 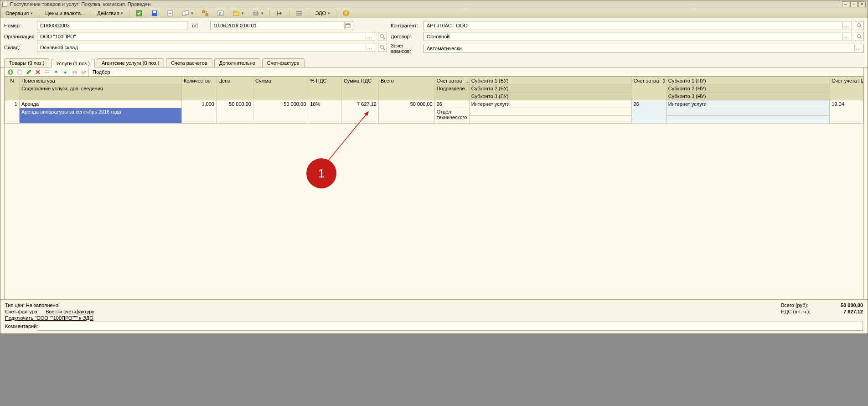 I want to click on cell-nom-sub: Аренда аппаратуры за сентябрь 2016 года, so click(x=100, y=116).